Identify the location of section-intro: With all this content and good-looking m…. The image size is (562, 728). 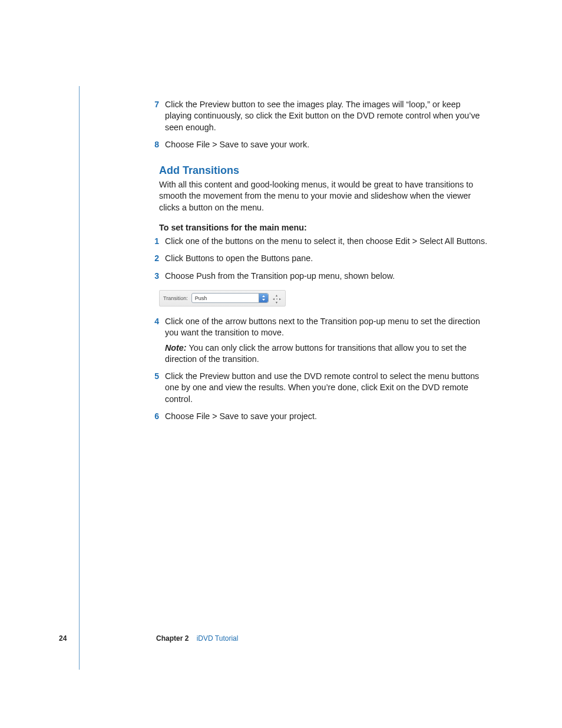
(324, 196).